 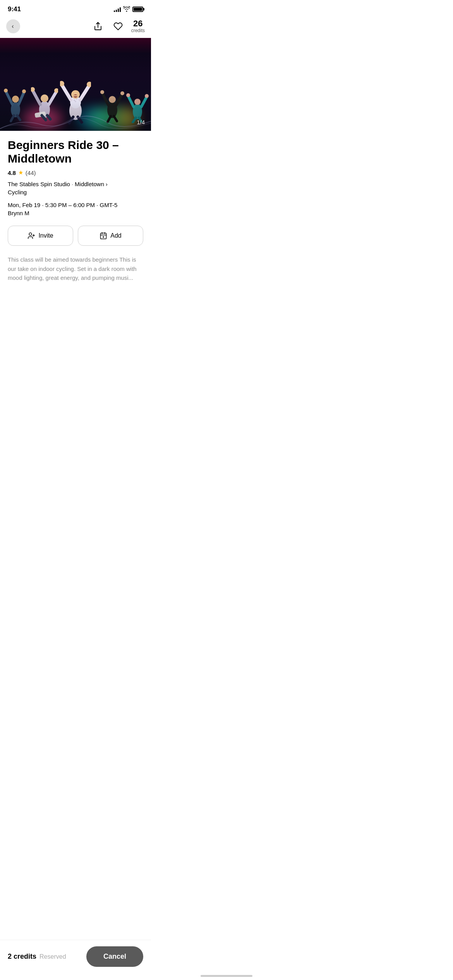 What do you see at coordinates (46, 236) in the screenshot?
I see `invite-label: Invite` at bounding box center [46, 236].